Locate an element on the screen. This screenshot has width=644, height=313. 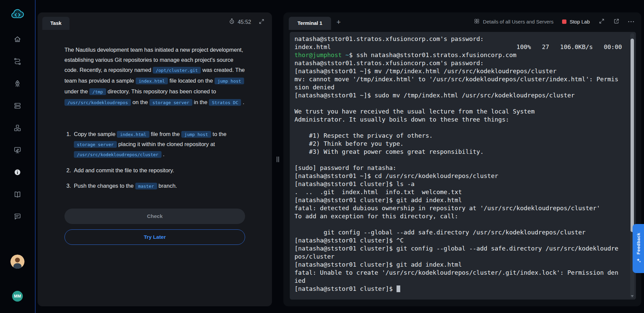
scroll-down-arrow-icon is located at coordinates (632, 296).